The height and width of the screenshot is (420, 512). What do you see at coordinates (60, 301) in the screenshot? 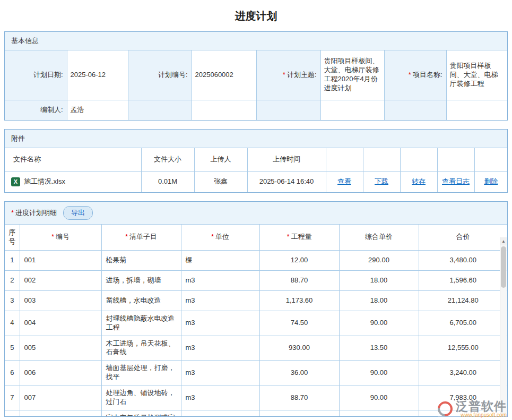
I see `cell-code: 003` at bounding box center [60, 301].